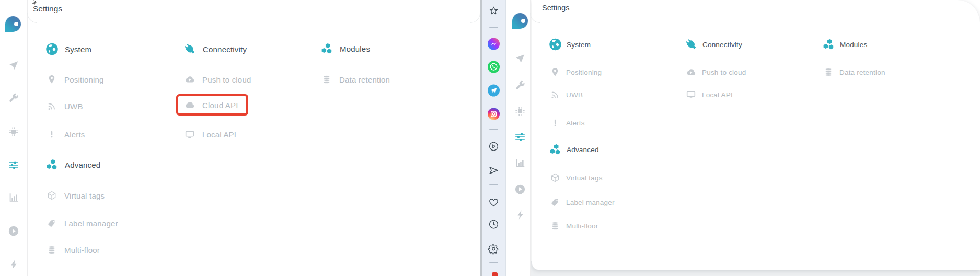 This screenshot has height=276, width=980. What do you see at coordinates (493, 12) in the screenshot?
I see `favorites-star-icon` at bounding box center [493, 12].